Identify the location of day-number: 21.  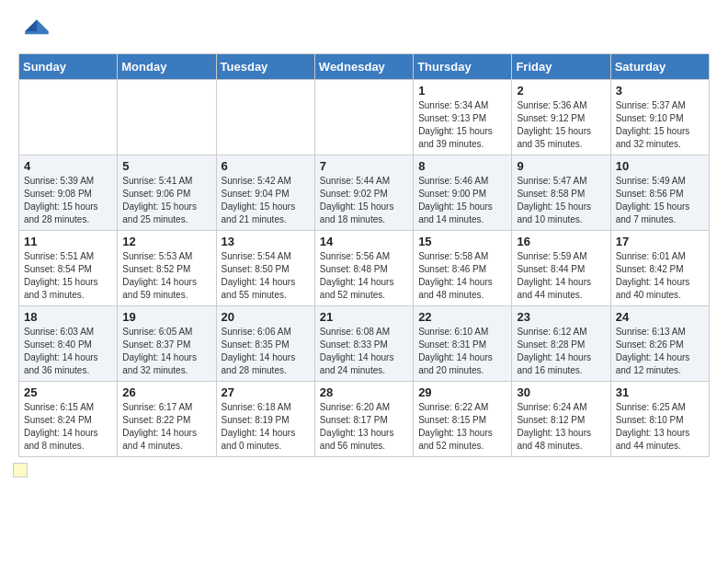
(364, 316).